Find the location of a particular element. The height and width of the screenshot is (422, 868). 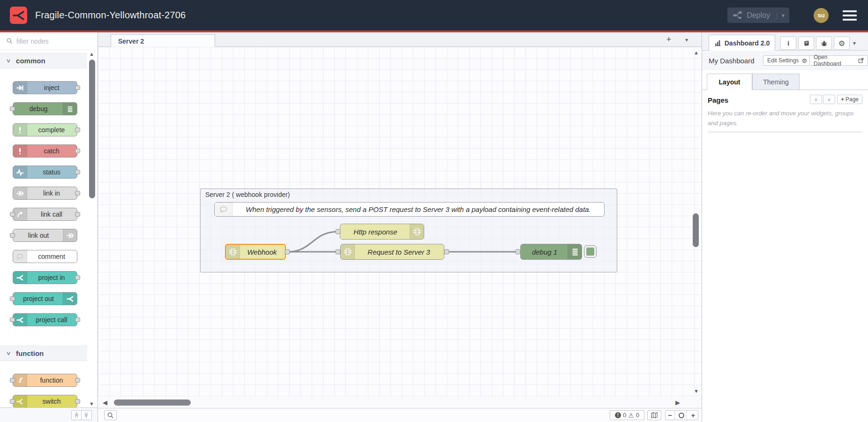

chevron-down-icon: ∨ is located at coordinates (829, 99).